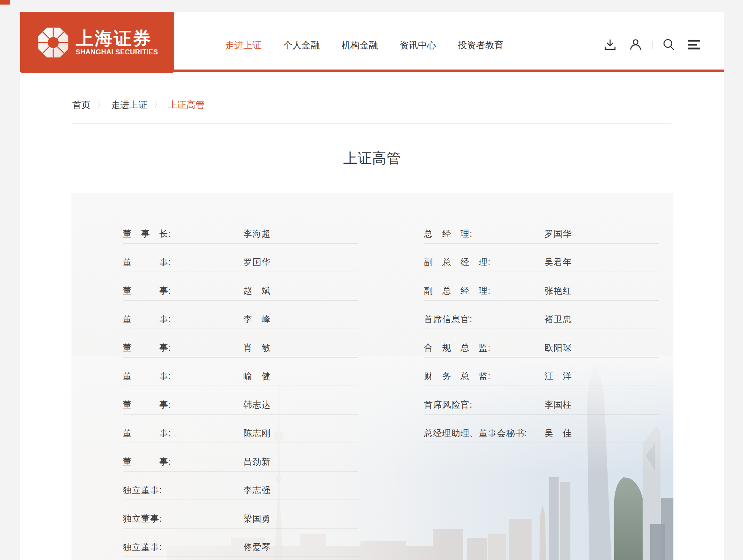 The height and width of the screenshot is (560, 743). I want to click on executive-name: 李国柱, so click(558, 405).